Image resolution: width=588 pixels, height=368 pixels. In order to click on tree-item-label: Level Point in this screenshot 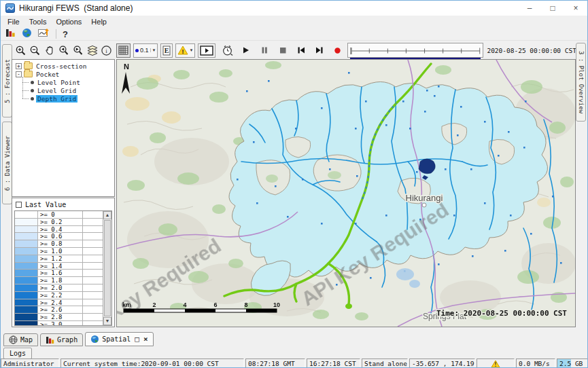, I will do `click(58, 83)`.